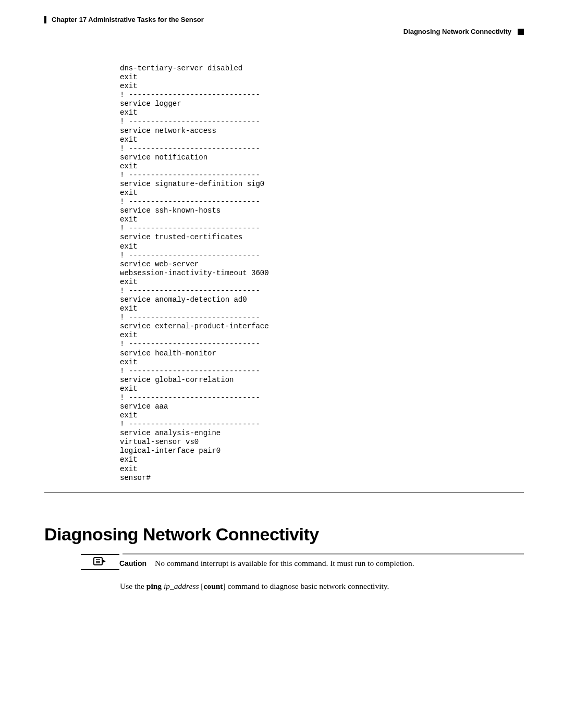 The height and width of the screenshot is (728, 563). I want to click on cmd-ping: ping, so click(154, 586).